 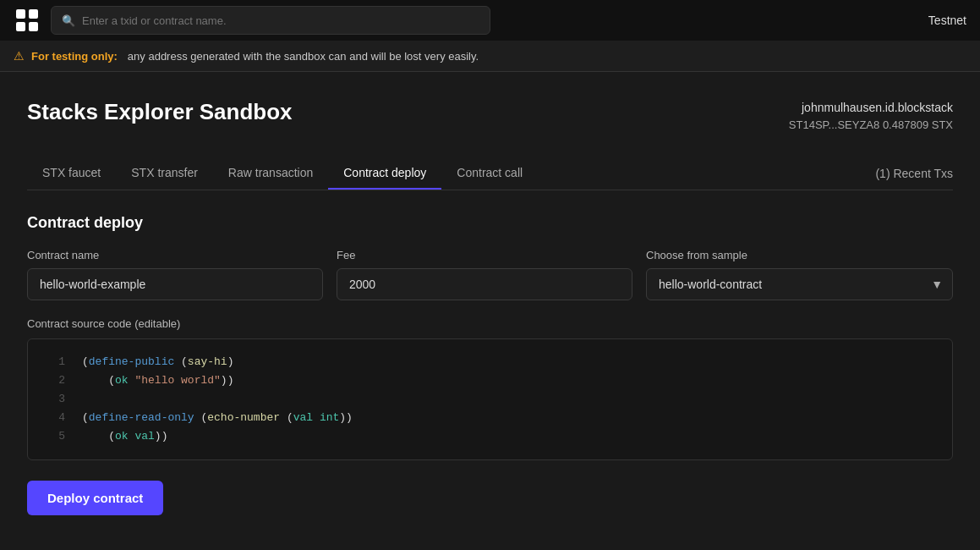 I want to click on network-label: Testnet, so click(x=947, y=20).